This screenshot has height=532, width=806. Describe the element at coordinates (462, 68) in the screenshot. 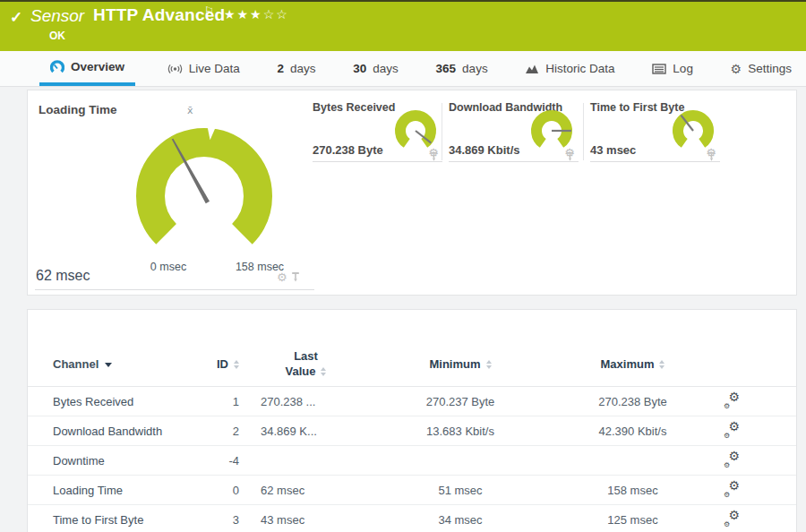

I see `tab-365-days: 365 days` at that location.